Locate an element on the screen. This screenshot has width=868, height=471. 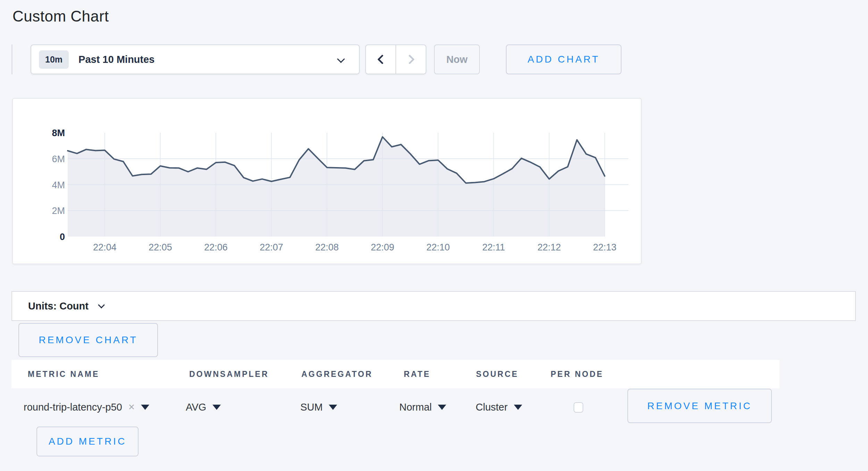
y-axis-labels: 8M6M4M2M0 is located at coordinates (58, 185).